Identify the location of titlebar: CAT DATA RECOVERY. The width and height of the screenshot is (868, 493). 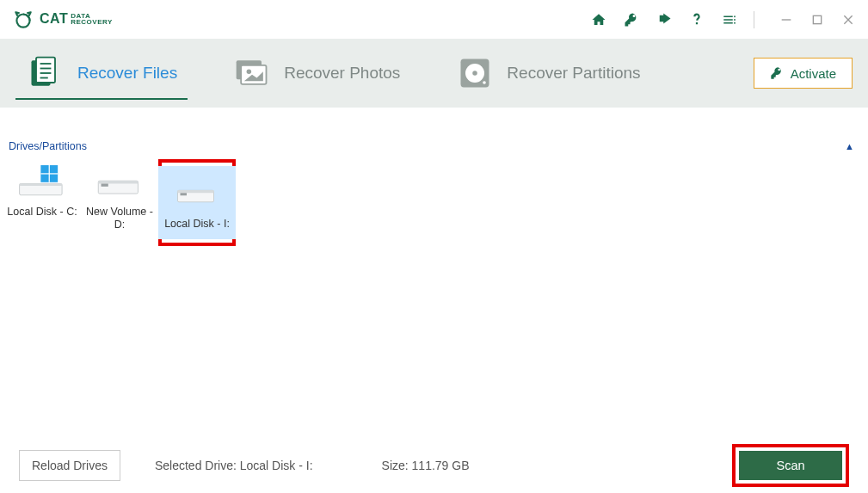
(434, 19).